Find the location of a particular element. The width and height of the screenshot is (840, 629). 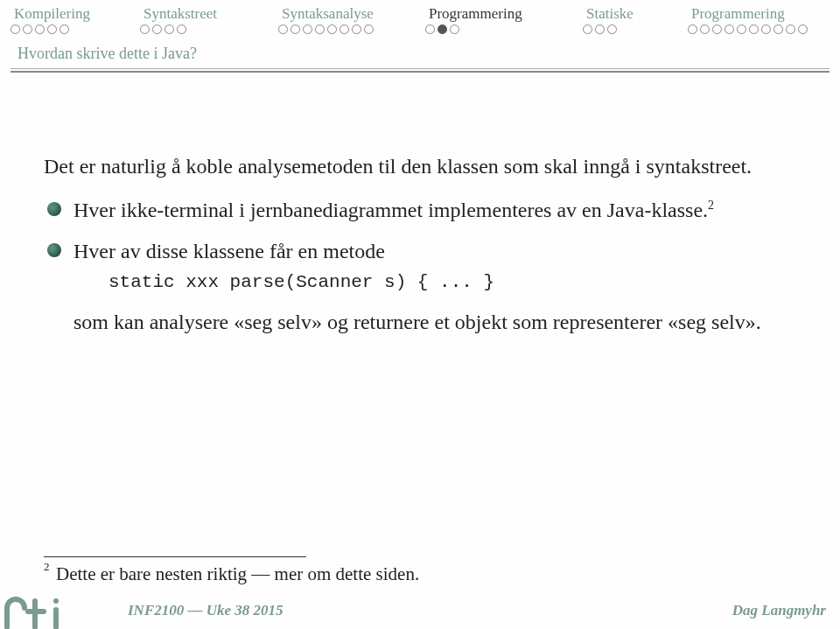

nav-item-programmering-2: Programmering is located at coordinates (749, 14).